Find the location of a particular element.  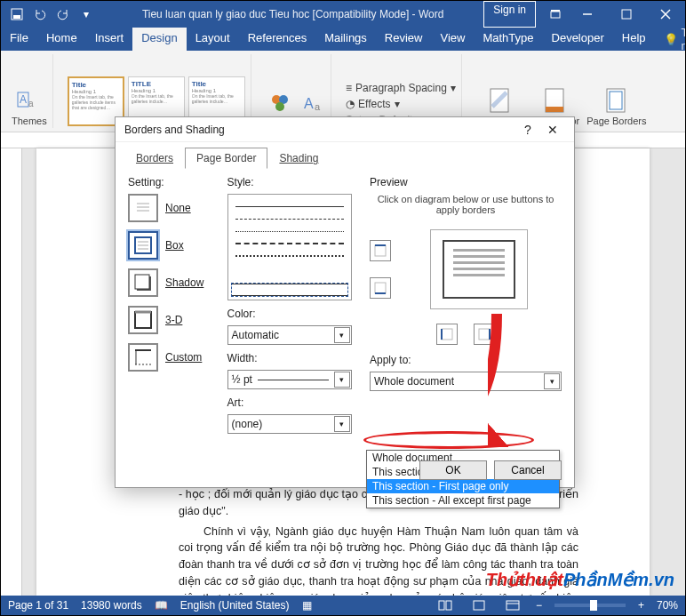

themes-group: Aa Themes is located at coordinates (30, 91).